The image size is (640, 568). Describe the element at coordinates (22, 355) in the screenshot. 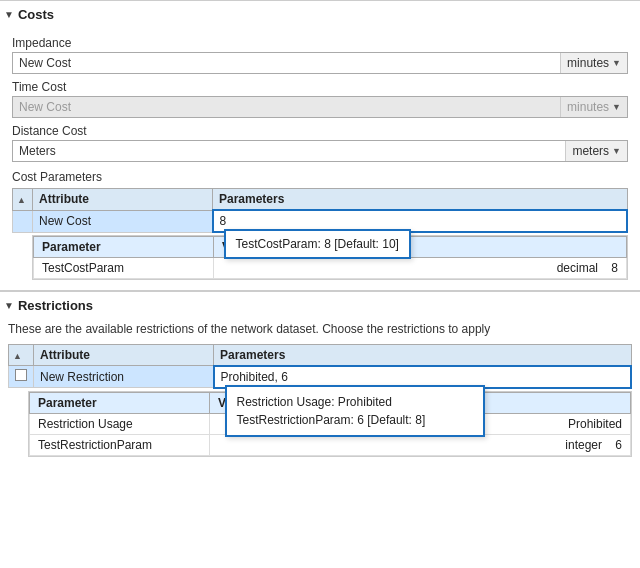

I see `restrictions-sort-col: ▲` at that location.